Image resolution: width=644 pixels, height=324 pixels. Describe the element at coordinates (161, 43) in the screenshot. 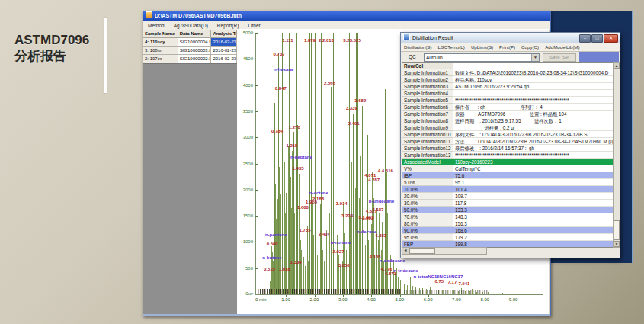

I see `sample-name-cell: 4: 110scy` at that location.